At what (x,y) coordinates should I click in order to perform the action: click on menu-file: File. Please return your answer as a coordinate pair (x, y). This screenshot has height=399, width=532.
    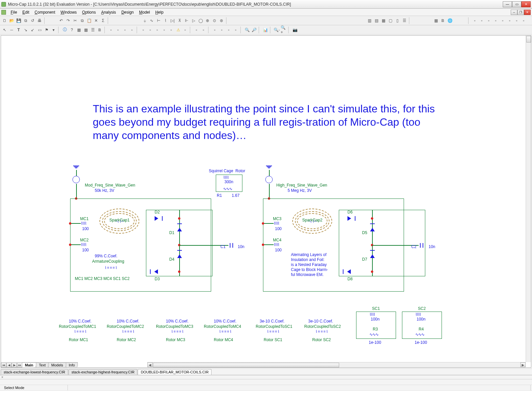
    Looking at the image, I should click on (14, 12).